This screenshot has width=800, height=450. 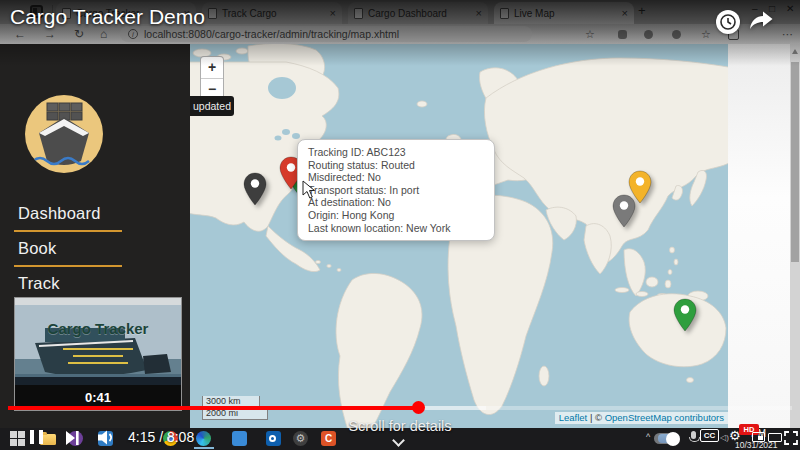 I want to click on preview-title: Cargo Tracker, so click(x=98, y=328).